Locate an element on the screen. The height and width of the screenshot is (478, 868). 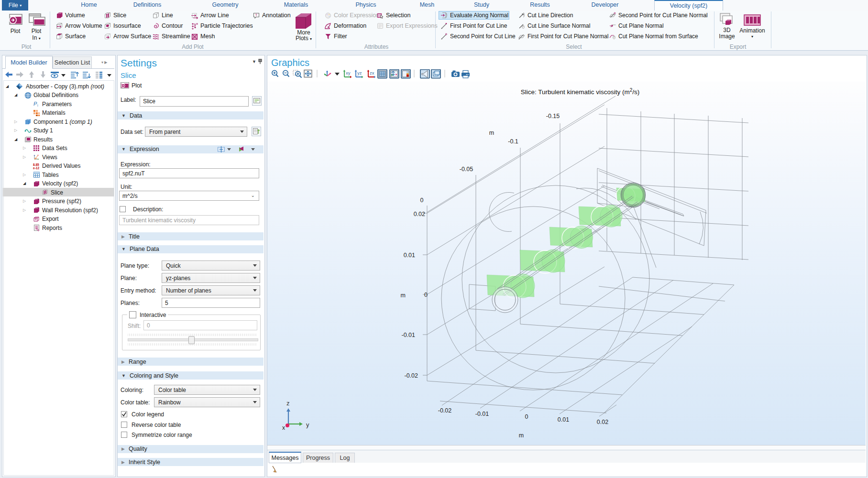
svg-text: yz is located at coordinates (360, 73).